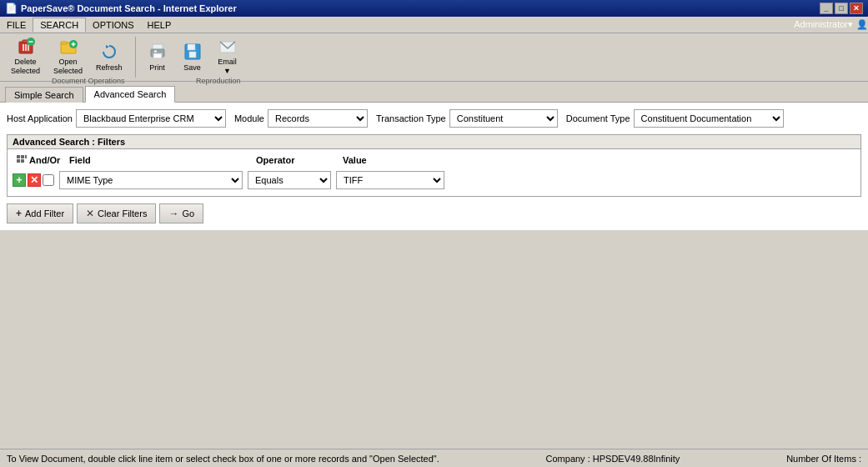 This screenshot has width=868, height=467. What do you see at coordinates (434, 213) in the screenshot?
I see `action-buttons: + Add Filter ✕ Clear Filters → Go` at bounding box center [434, 213].